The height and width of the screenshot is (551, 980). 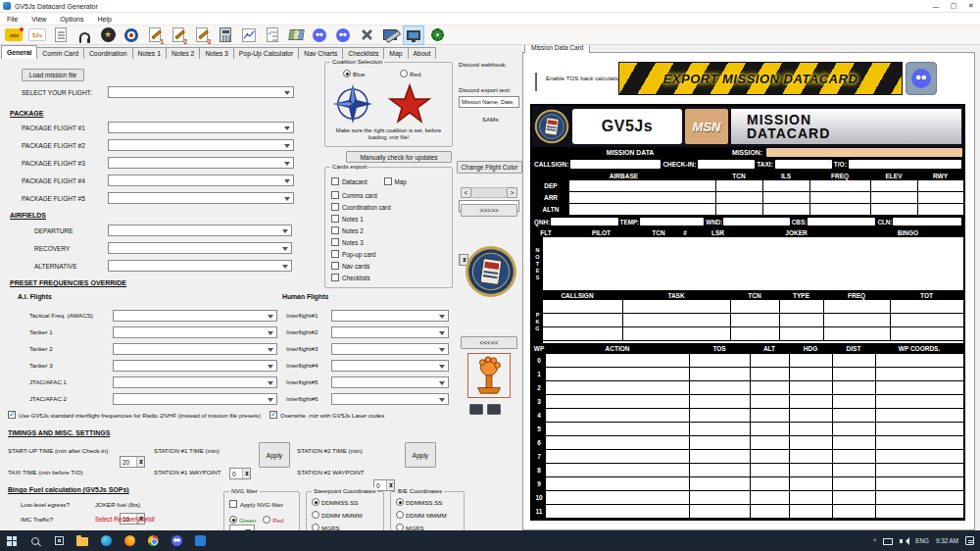 I want to click on flight-next-button: >, so click(x=512, y=192).